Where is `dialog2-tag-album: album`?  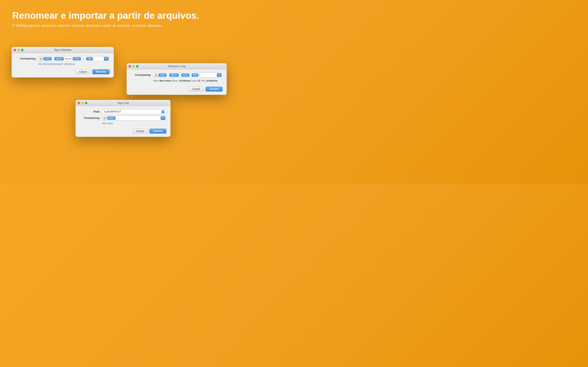 dialog2-tag-album: album is located at coordinates (174, 75).